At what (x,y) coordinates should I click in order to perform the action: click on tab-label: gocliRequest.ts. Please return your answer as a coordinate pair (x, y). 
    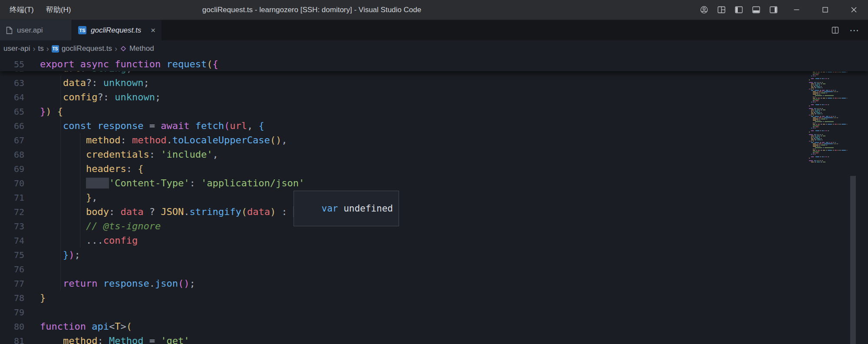
    Looking at the image, I should click on (116, 30).